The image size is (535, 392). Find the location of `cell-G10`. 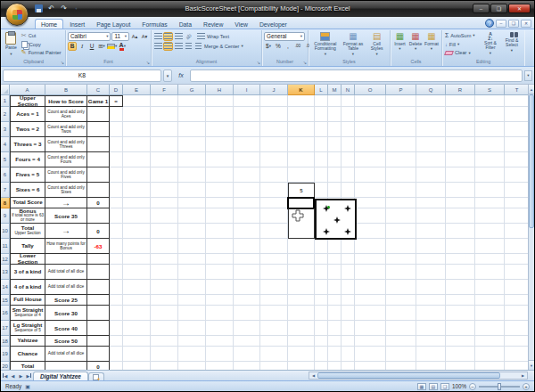

cell-G10 is located at coordinates (193, 232).